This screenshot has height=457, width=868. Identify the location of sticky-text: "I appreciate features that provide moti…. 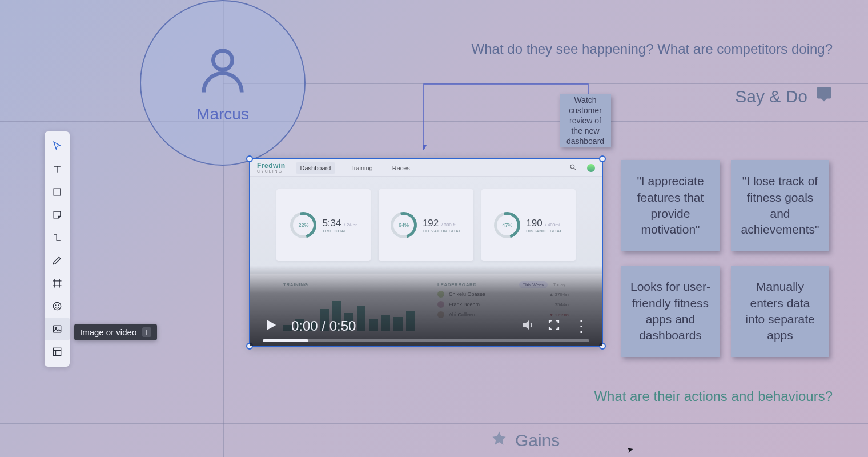
(670, 206).